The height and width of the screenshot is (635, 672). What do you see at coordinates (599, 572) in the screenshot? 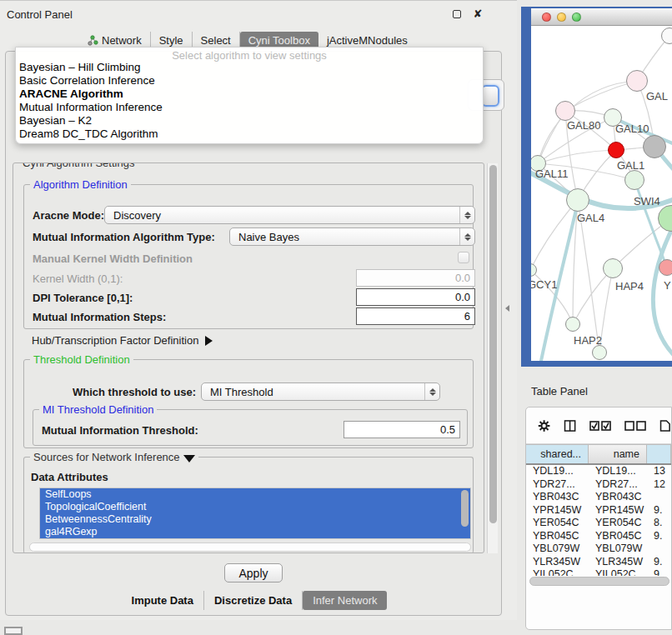
I see `table-row: YIL052CYIL052C9.` at bounding box center [599, 572].